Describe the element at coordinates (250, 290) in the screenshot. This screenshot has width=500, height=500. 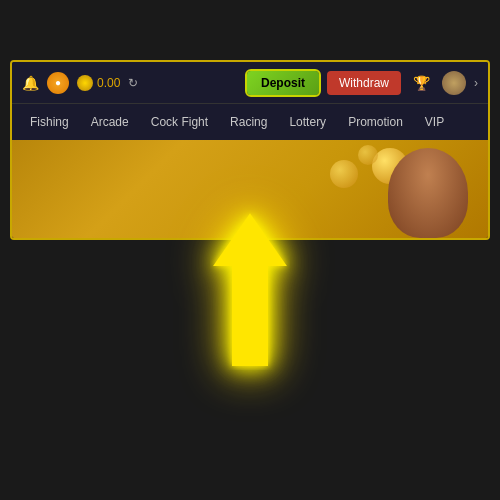
I see `arrow-svg` at that location.